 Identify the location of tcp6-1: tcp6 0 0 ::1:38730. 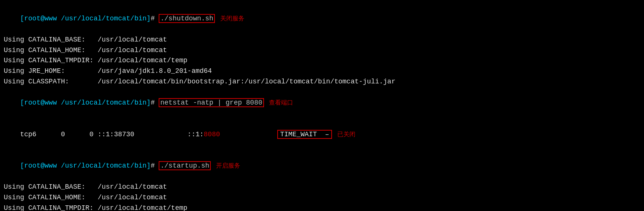
(103, 134).